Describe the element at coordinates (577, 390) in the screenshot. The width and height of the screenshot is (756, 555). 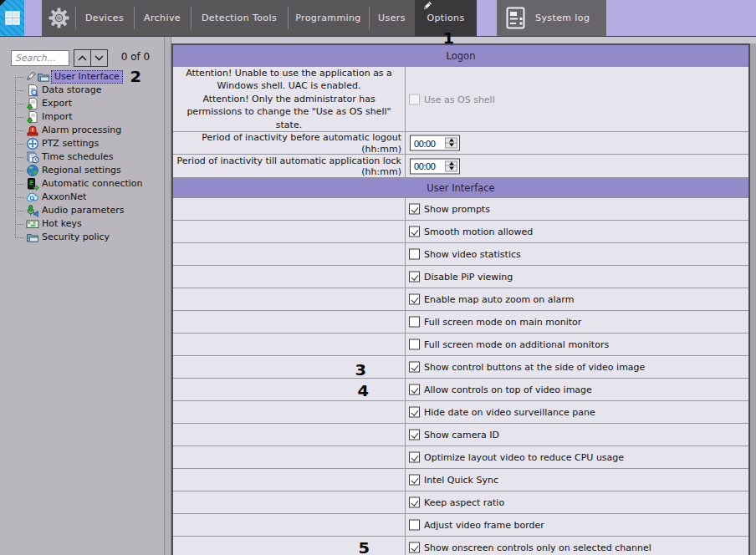
I see `value-cell: Allow controls on top of video image` at that location.